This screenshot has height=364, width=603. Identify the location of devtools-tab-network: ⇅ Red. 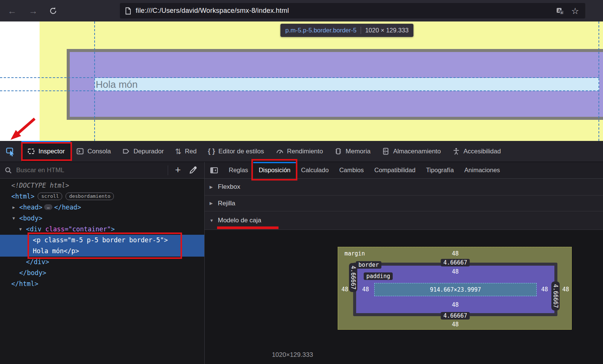
(186, 151).